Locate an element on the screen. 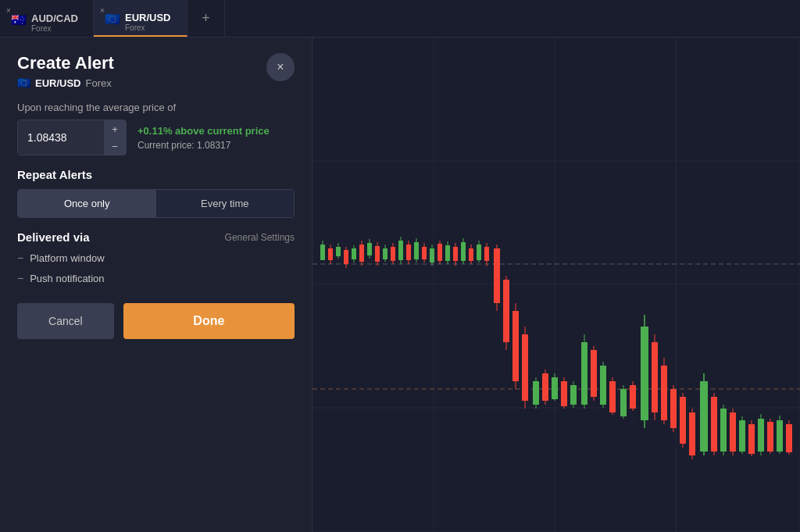 The image size is (800, 532). repeat-label: Repeat Alerts is located at coordinates (156, 175).